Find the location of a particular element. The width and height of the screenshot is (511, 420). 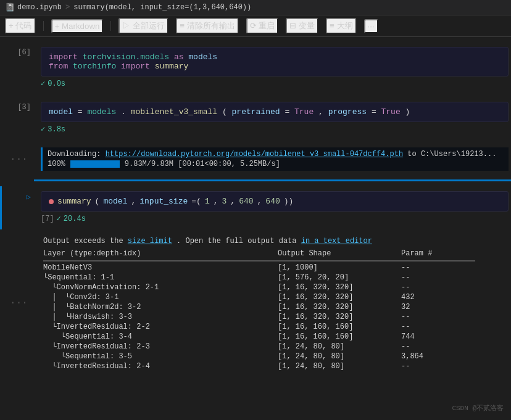

output-warning: Output exceeds the size limit . Open the… is located at coordinates (275, 241).